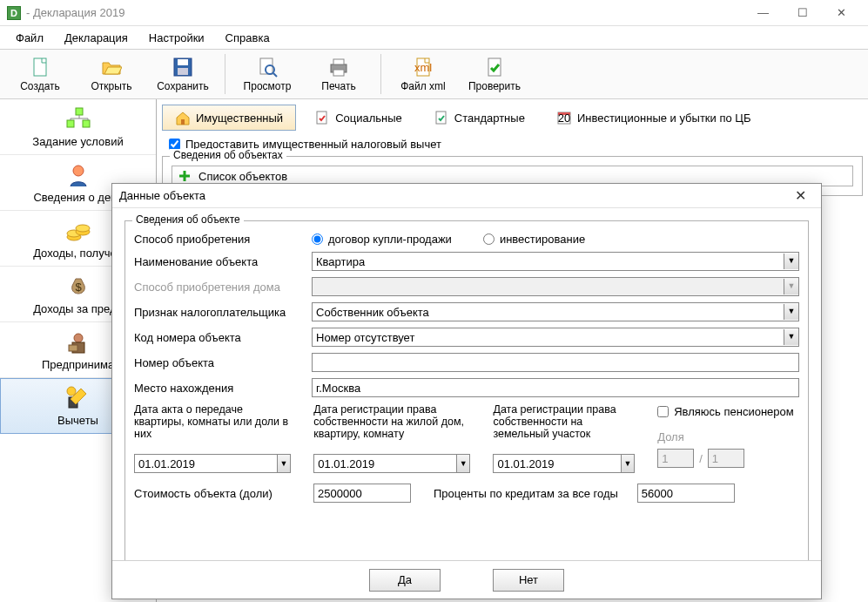  What do you see at coordinates (535, 239) in the screenshot?
I see `radio-investment: инвестирование` at bounding box center [535, 239].